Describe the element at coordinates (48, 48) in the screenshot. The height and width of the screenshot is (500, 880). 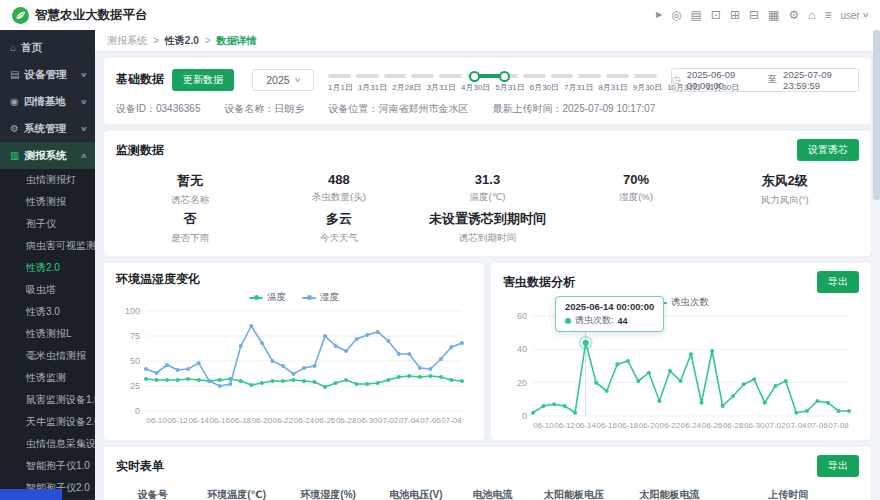
I see `sidebar-item-home: ⌂首页` at that location.